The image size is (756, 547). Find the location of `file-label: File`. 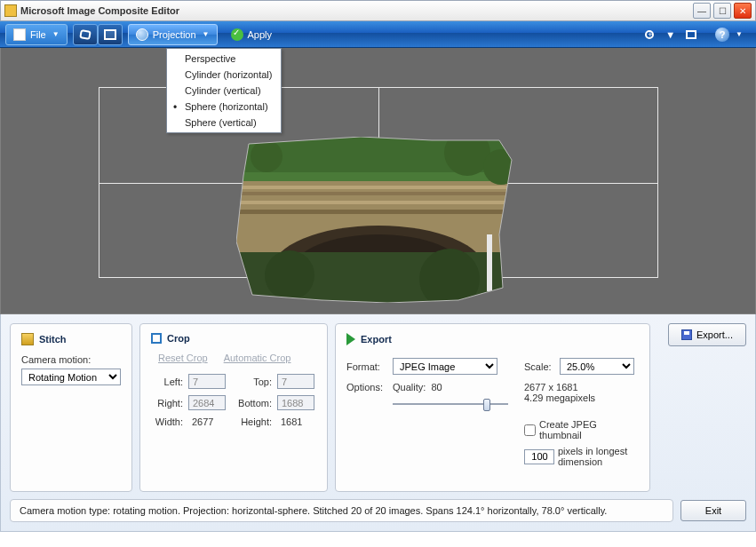

file-label: File is located at coordinates (38, 35).